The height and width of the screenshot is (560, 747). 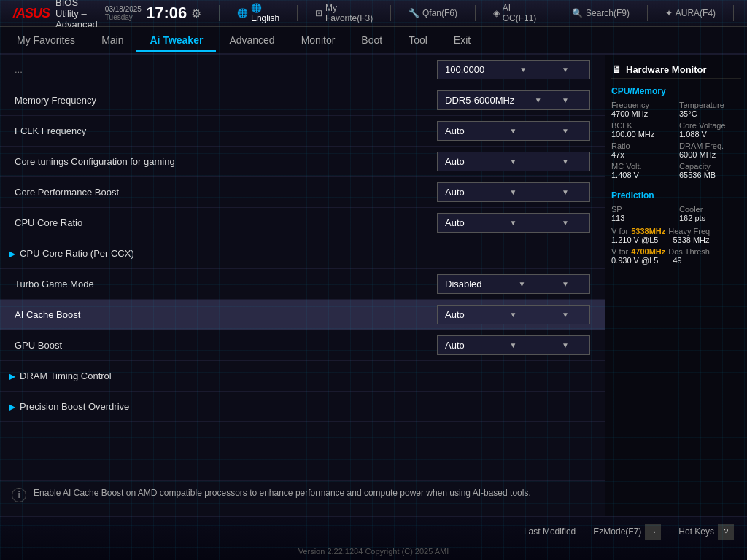 I want to click on ai-cache-value: Auto, so click(x=455, y=315).